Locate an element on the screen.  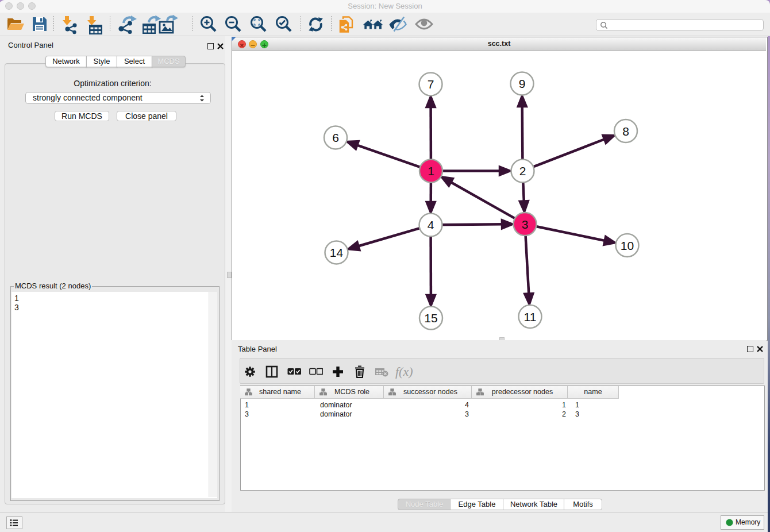
svg-text: 7 is located at coordinates (431, 84).